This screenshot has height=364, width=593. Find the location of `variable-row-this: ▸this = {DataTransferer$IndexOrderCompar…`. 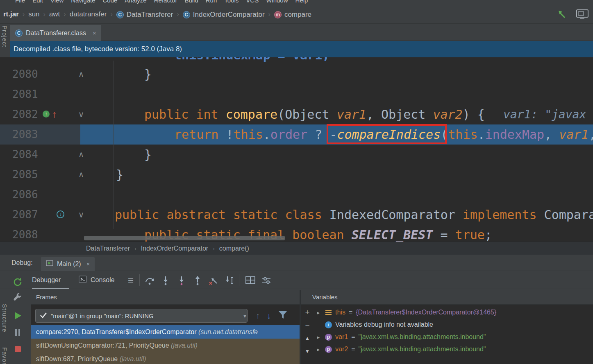

variable-row-this: ▸this = {DataTransferer$IndexOrderCompar… is located at coordinates (406, 312).